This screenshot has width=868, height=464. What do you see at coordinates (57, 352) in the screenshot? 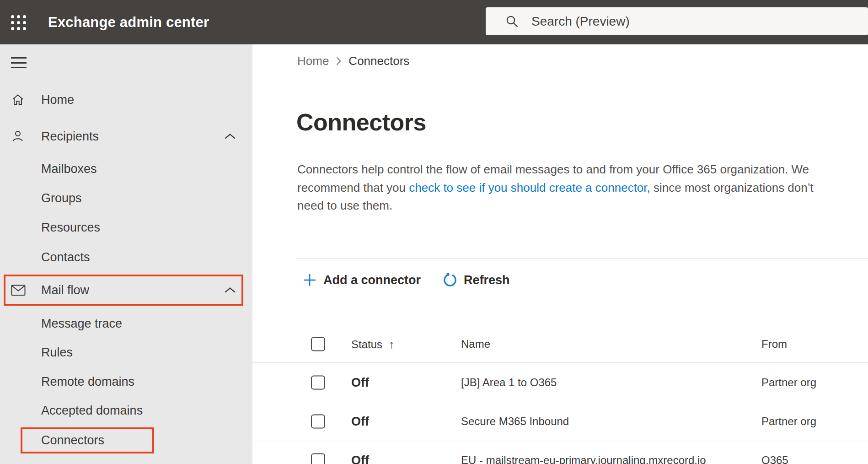
I see `sidebar-item-label: Rules` at bounding box center [57, 352].